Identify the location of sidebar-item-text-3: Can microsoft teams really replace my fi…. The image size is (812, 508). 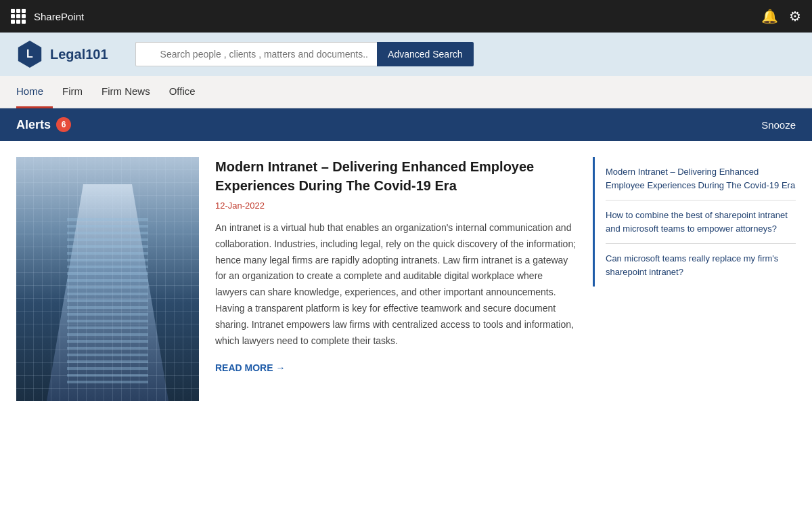
(692, 266).